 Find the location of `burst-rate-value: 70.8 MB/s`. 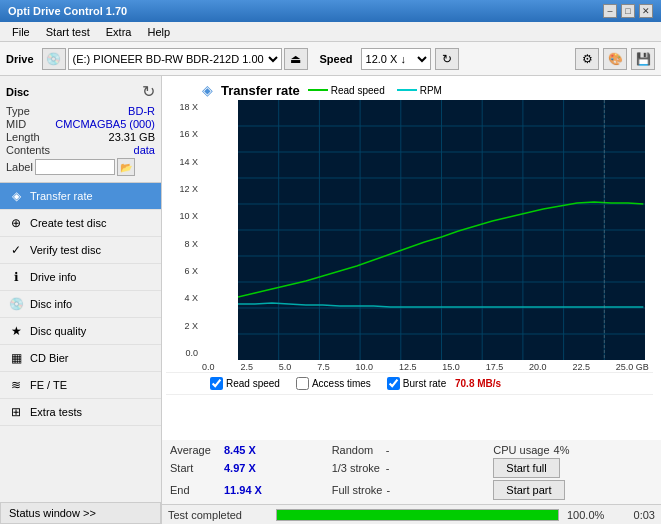

burst-rate-value: 70.8 MB/s is located at coordinates (478, 384).